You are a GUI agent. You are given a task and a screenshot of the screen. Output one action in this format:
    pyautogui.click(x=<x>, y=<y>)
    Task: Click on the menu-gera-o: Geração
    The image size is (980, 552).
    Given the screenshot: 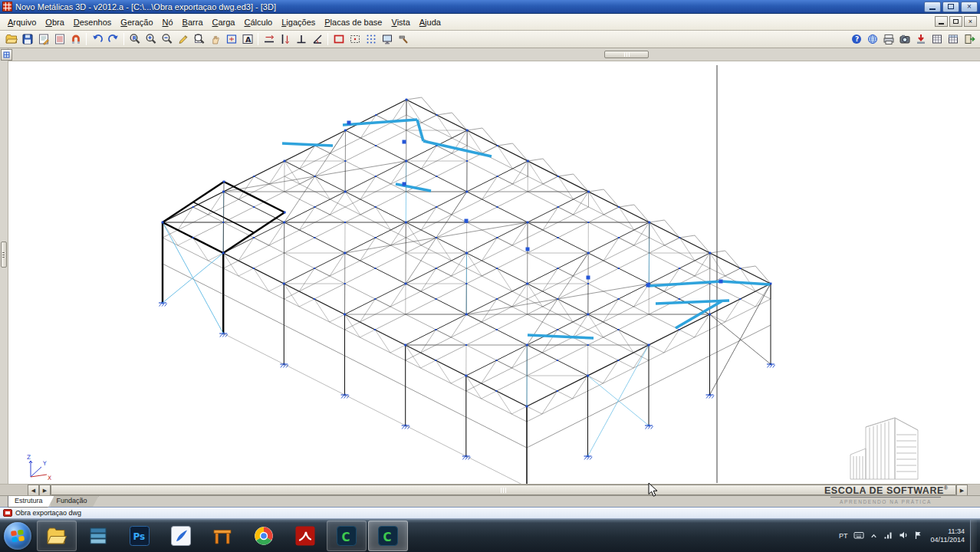 What is the action you would take?
    pyautogui.click(x=136, y=22)
    